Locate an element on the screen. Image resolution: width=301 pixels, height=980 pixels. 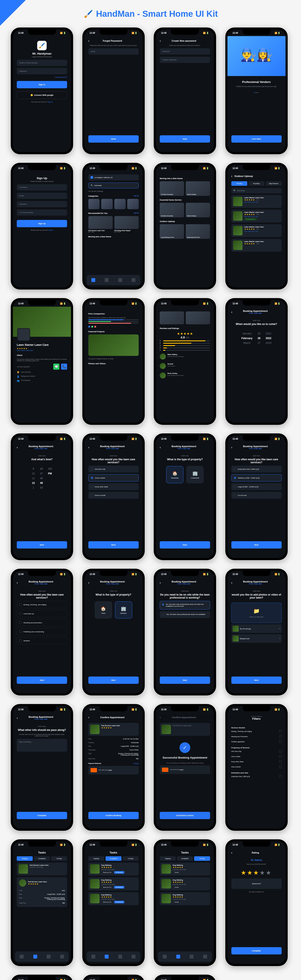
option-medium: Medium (1,000 - 5,000 sq ft) is located at coordinates (256, 478).